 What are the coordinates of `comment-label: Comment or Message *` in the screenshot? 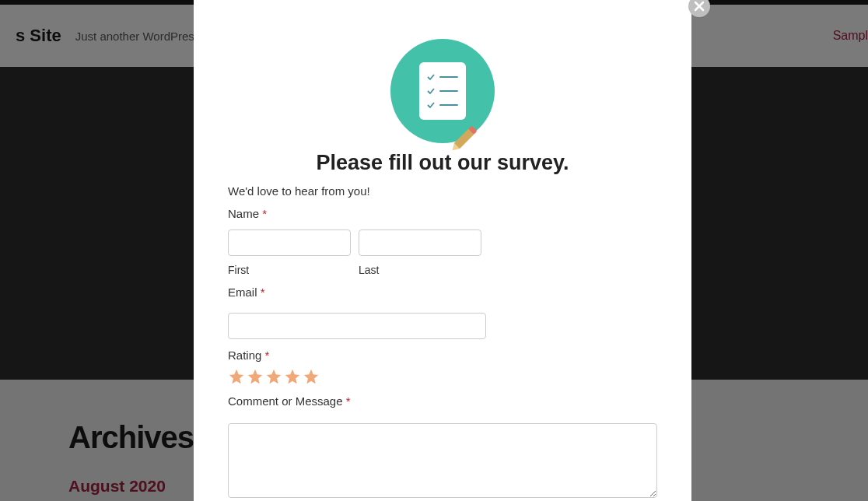 It's located at (443, 401).